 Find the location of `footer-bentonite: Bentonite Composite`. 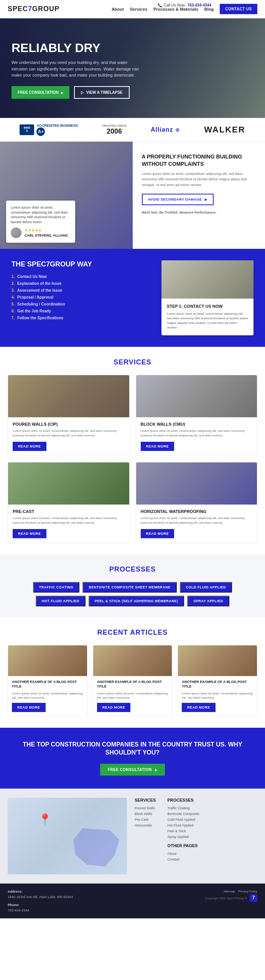

footer-bentonite: Bentonite Composite is located at coordinates (183, 814).